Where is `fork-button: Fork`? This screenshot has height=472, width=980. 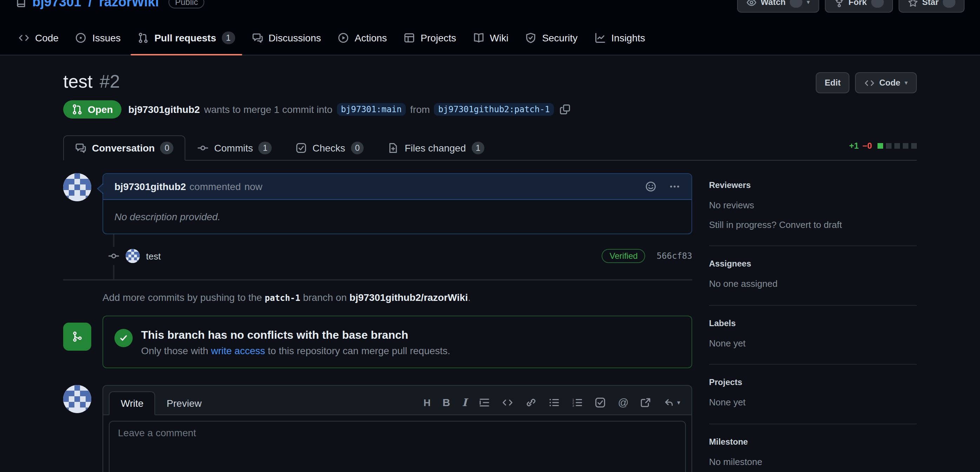
fork-button: Fork is located at coordinates (858, 6).